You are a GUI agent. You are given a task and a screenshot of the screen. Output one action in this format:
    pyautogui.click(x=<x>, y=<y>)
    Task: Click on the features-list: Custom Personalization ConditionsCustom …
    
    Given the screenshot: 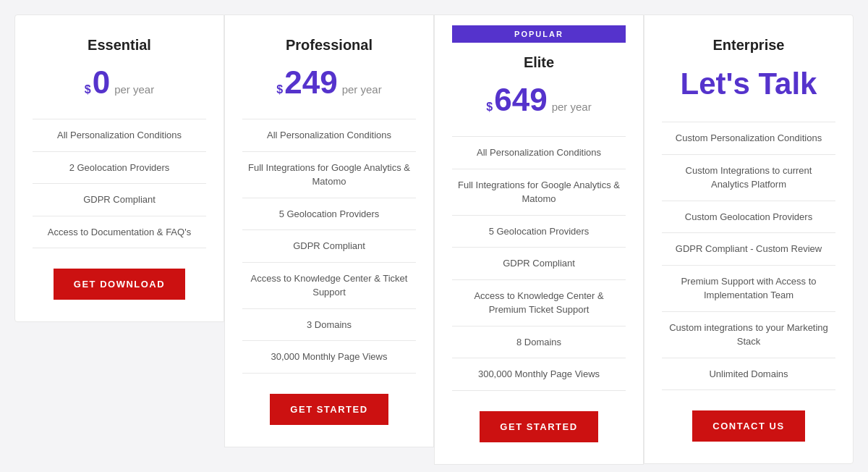 What is the action you would take?
    pyautogui.click(x=749, y=256)
    